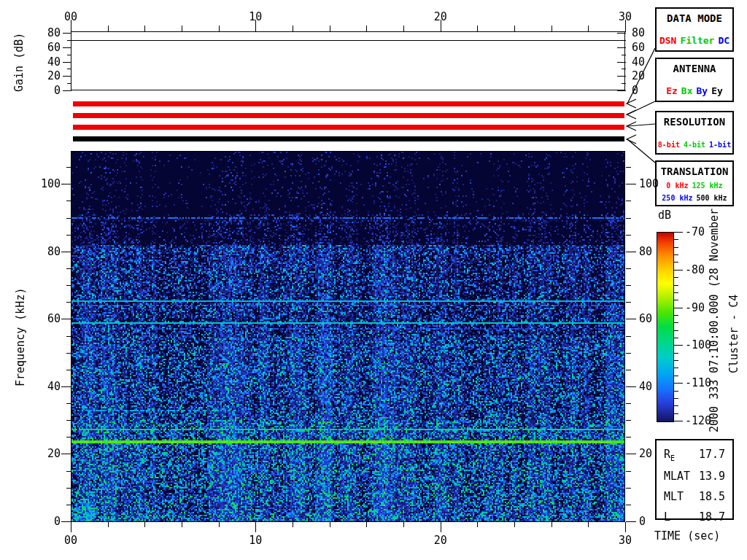 The height and width of the screenshot is (560, 747). Describe the element at coordinates (655, 454) in the screenshot. I see `freq-tick-label-right: 20` at that location.